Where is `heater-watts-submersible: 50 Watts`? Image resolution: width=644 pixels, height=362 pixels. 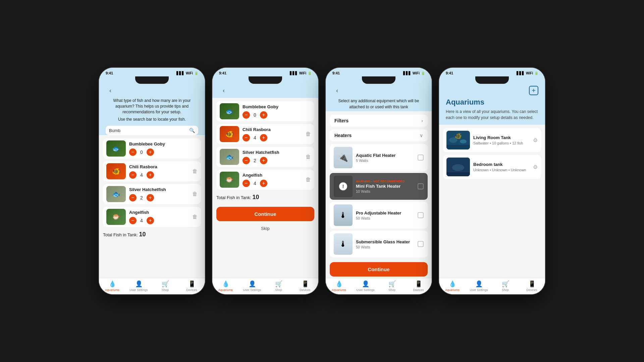 heater-watts-submersible: 50 Watts is located at coordinates (385, 247).